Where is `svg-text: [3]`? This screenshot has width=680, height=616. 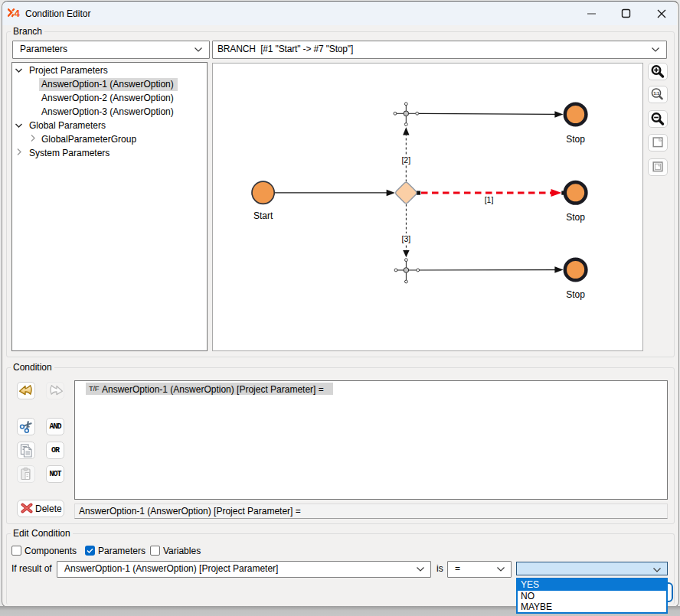 svg-text: [3] is located at coordinates (407, 239).